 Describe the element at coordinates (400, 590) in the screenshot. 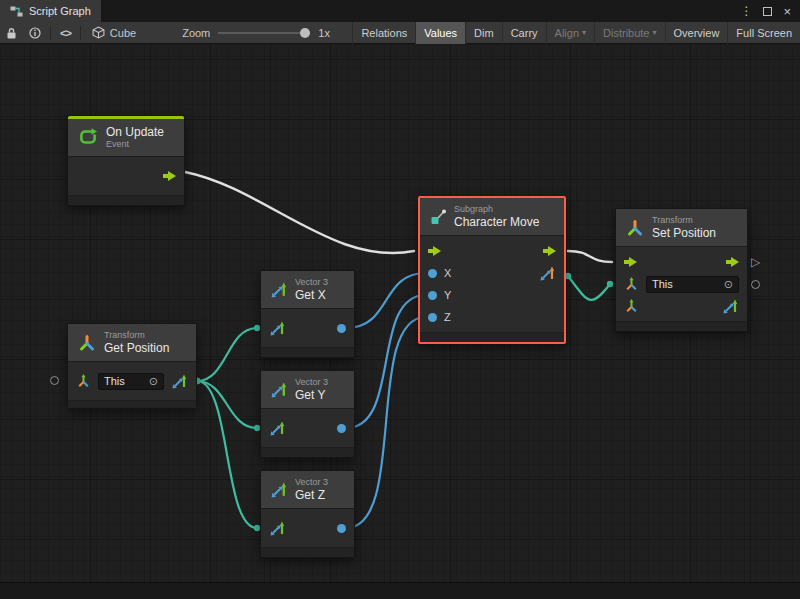

I see `canvas-bottom-bar` at that location.